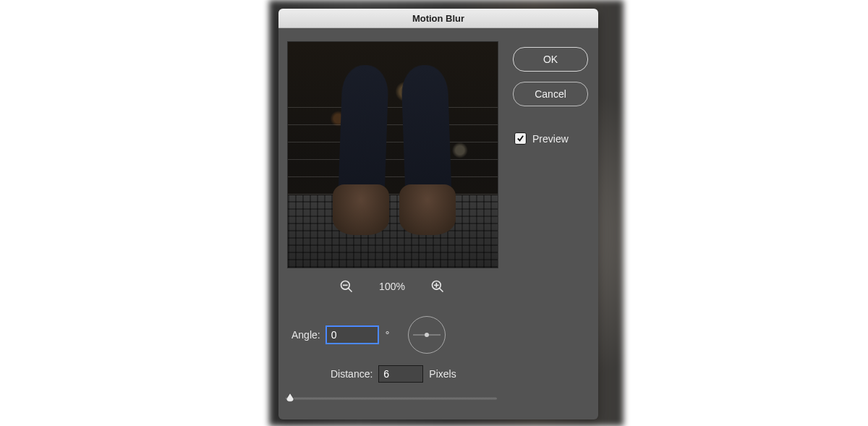 The height and width of the screenshot is (426, 868). Describe the element at coordinates (550, 59) in the screenshot. I see `ok-button-label: OK` at that location.